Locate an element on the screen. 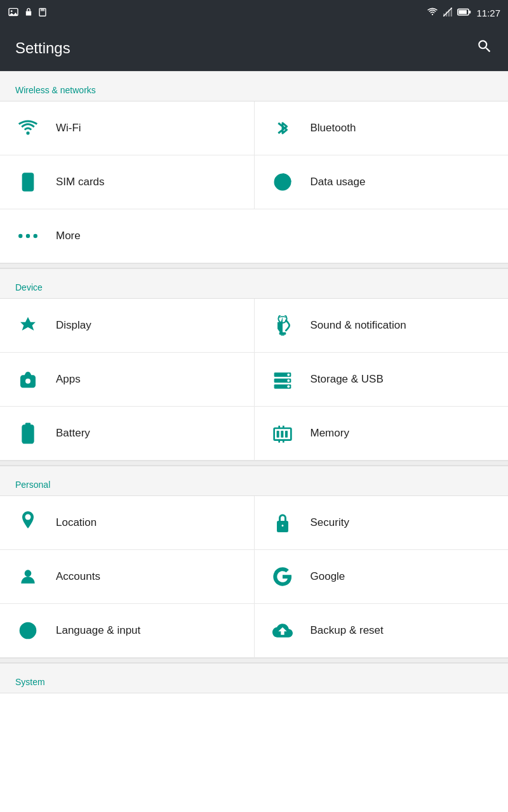 This screenshot has height=812, width=508. apps-item: Apps is located at coordinates (127, 379).